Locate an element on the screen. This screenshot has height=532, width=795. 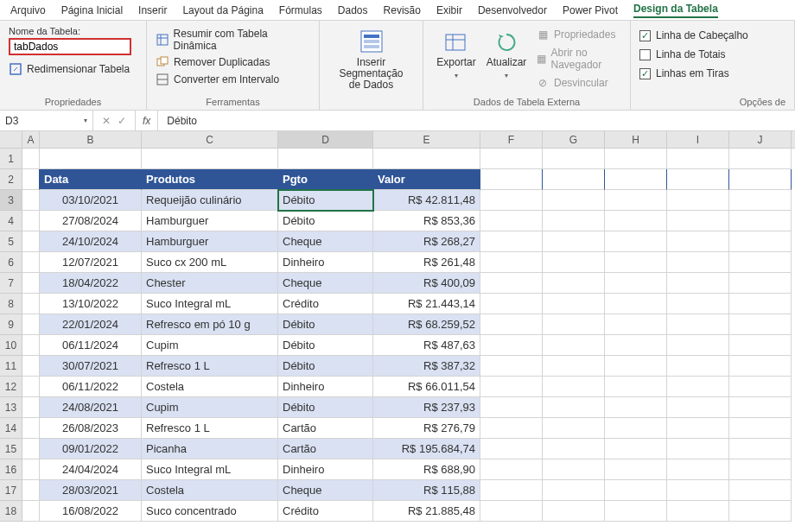
menu-item: Fórmulas is located at coordinates (301, 10).